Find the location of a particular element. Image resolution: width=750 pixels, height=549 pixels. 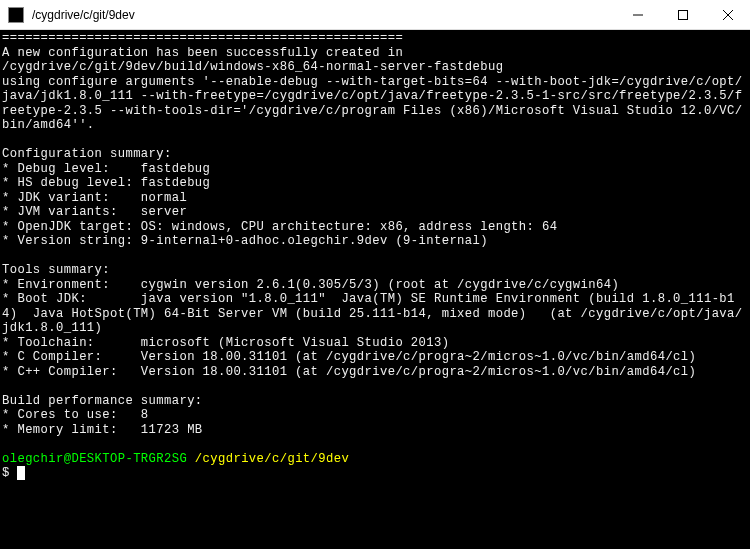

minimize-button is located at coordinates (638, 15).